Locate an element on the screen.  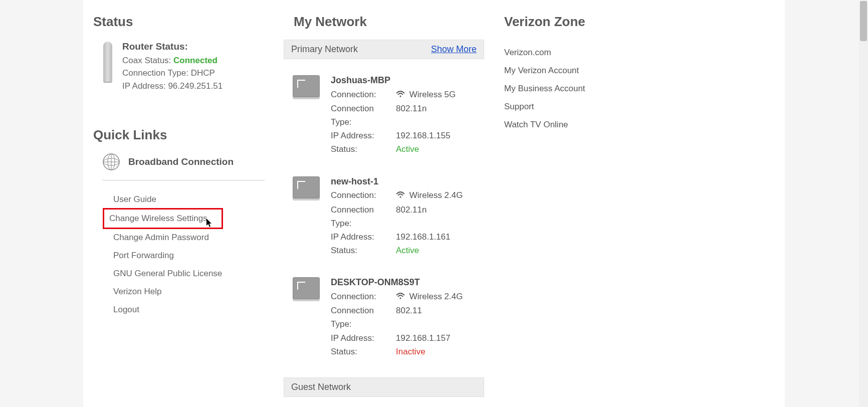
device-info: DESKTOP-ONM8S9TConnection: Wireless 2.4G… is located at coordinates (397, 317).